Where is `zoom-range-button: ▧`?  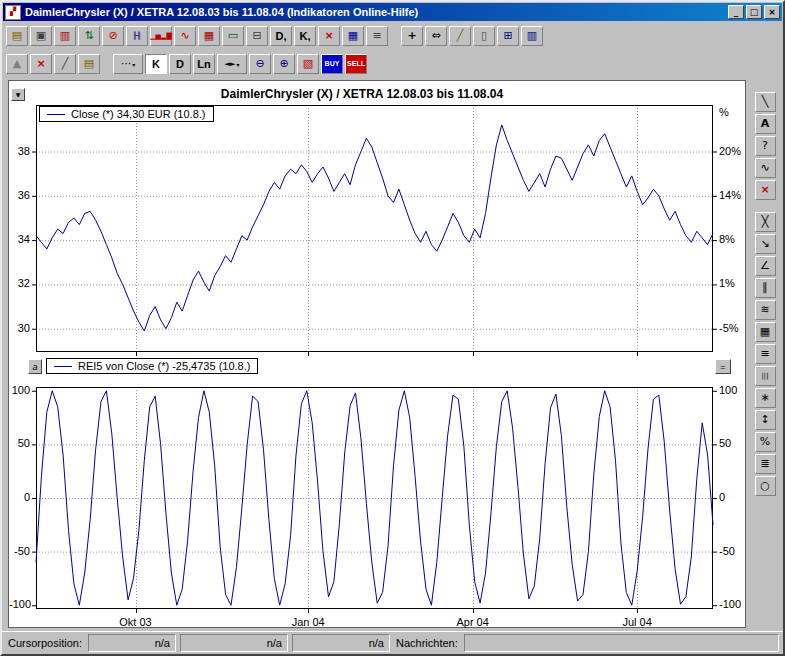 zoom-range-button: ▧ is located at coordinates (308, 64).